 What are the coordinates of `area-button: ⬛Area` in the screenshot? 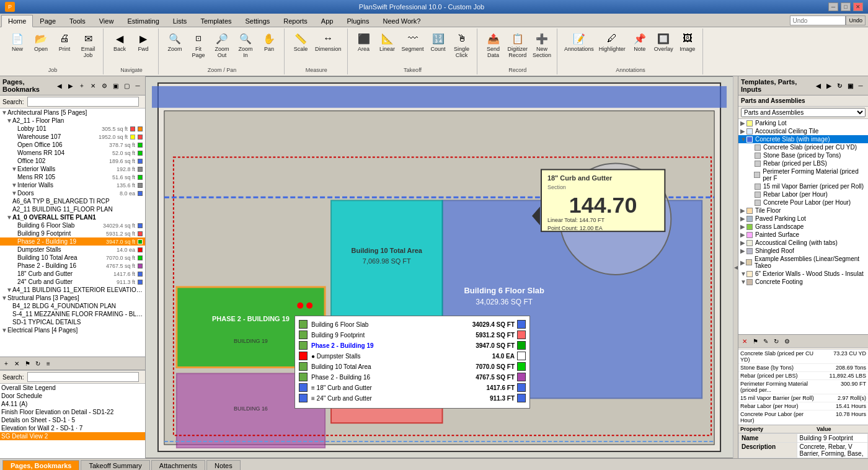 It's located at (364, 42).